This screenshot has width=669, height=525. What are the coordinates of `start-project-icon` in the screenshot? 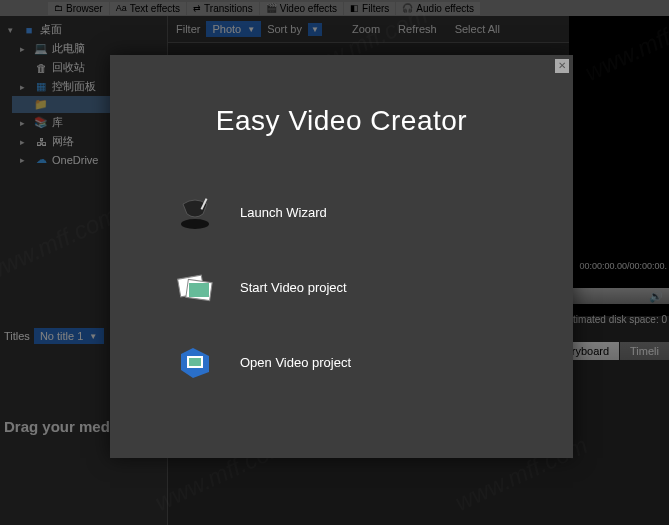 It's located at (195, 287).